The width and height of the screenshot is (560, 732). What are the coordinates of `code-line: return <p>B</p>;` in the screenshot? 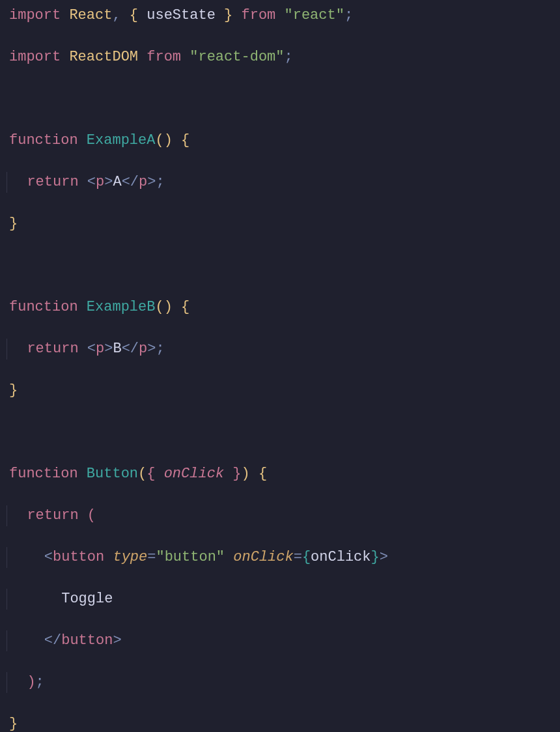 It's located at (280, 349).